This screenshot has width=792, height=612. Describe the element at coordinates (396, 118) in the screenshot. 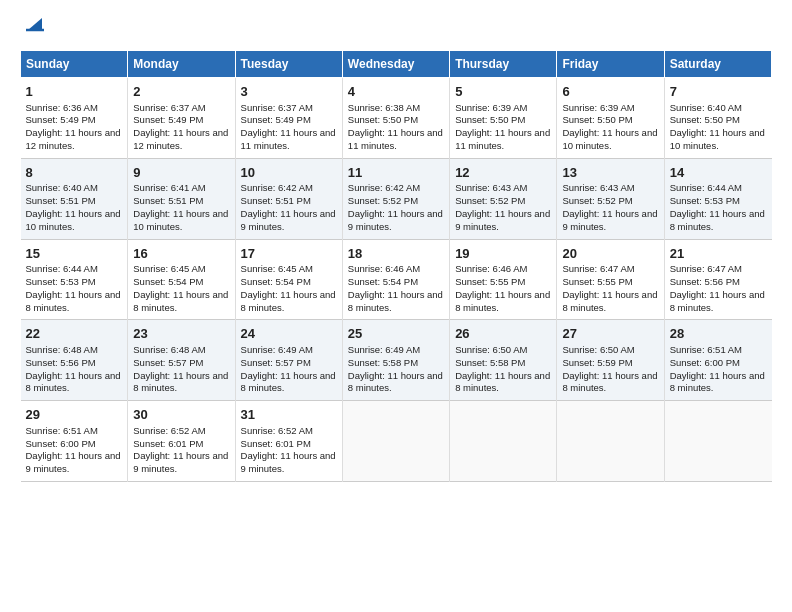

I see `calendar-cell: 4Sunrise: 6:38 AMSunset: 5:50 PMDaylight…` at that location.